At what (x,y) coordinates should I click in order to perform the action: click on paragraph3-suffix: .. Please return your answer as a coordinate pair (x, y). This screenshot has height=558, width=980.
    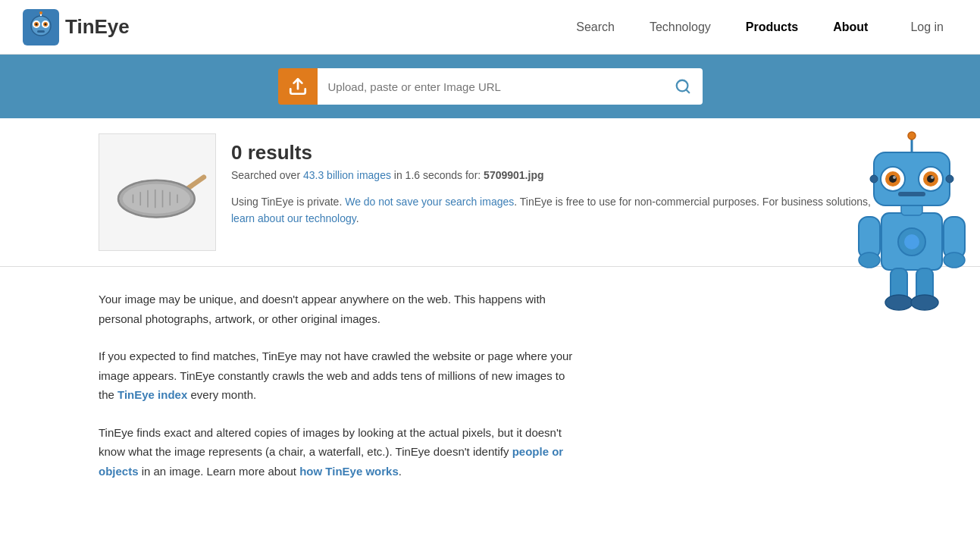
    Looking at the image, I should click on (400, 472).